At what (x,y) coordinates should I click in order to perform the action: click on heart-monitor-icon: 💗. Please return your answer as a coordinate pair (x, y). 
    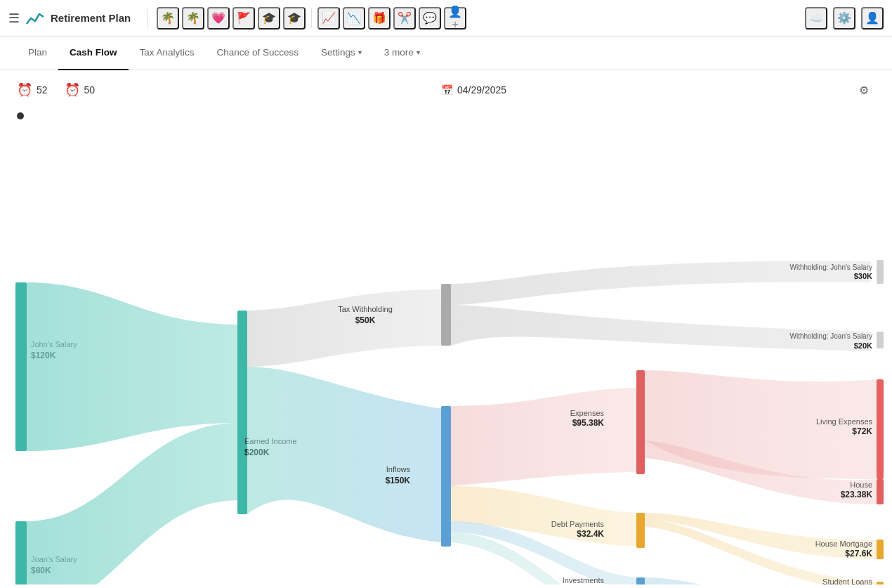
    Looking at the image, I should click on (218, 18).